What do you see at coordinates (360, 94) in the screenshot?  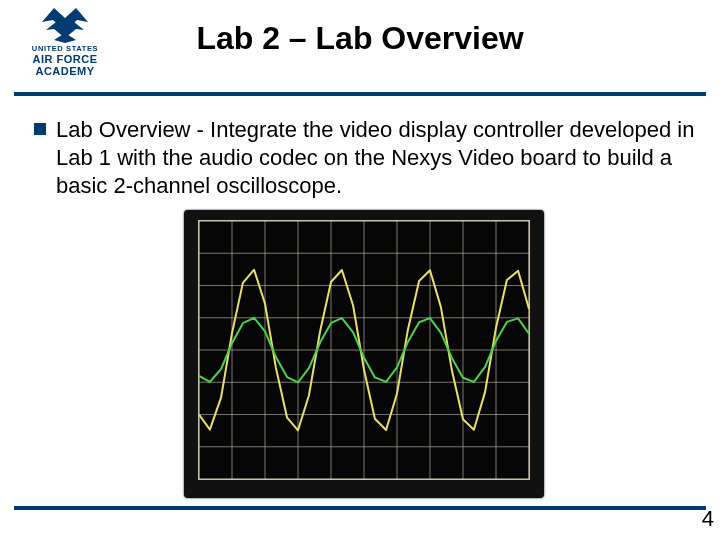 I see `title-divider` at bounding box center [360, 94].